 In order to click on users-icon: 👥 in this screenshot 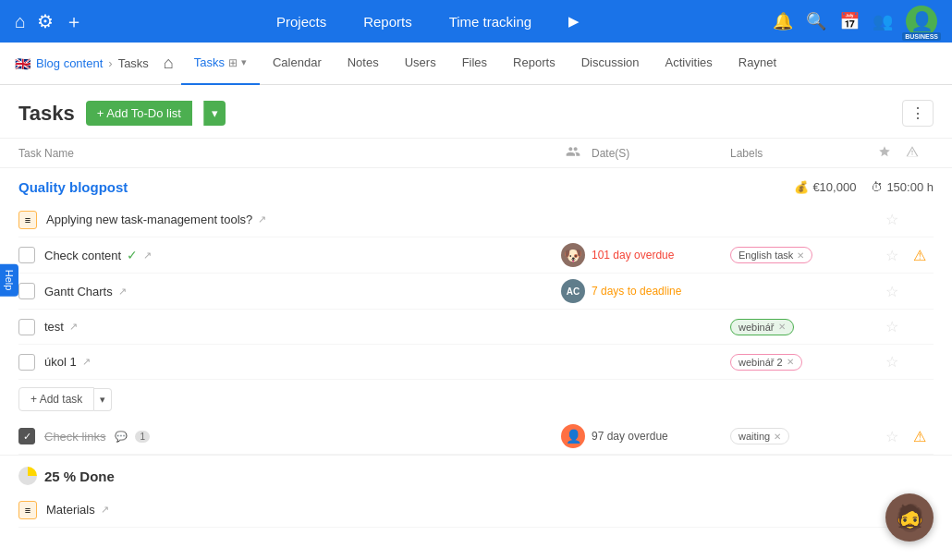, I will do `click(883, 21)`.